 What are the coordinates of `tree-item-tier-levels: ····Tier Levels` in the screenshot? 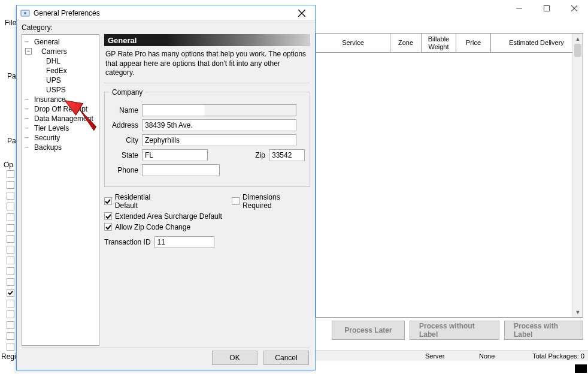 It's located at (60, 128).